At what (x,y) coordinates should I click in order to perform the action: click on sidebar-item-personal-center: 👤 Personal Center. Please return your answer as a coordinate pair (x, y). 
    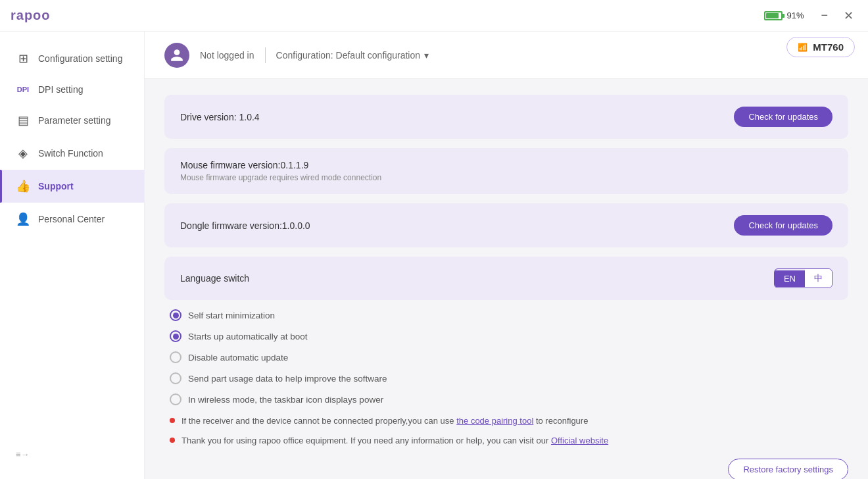
    Looking at the image, I should click on (72, 219).